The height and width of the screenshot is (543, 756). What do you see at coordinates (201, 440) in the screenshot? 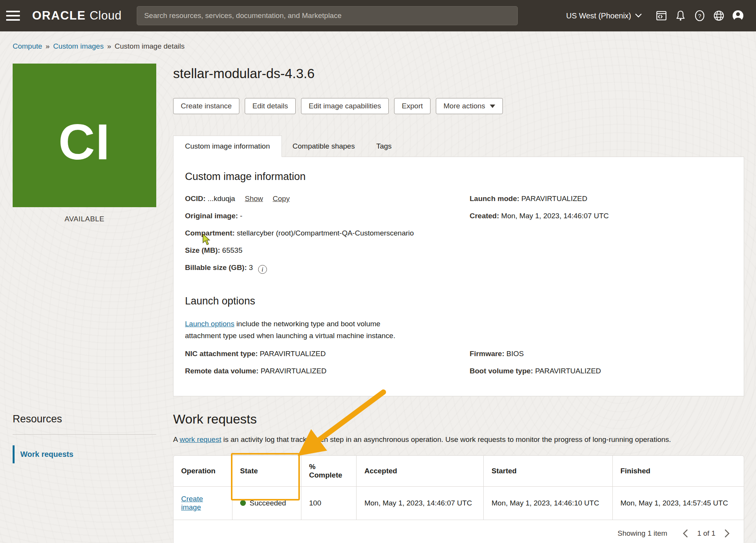
I see `work-request-link: work request` at bounding box center [201, 440].